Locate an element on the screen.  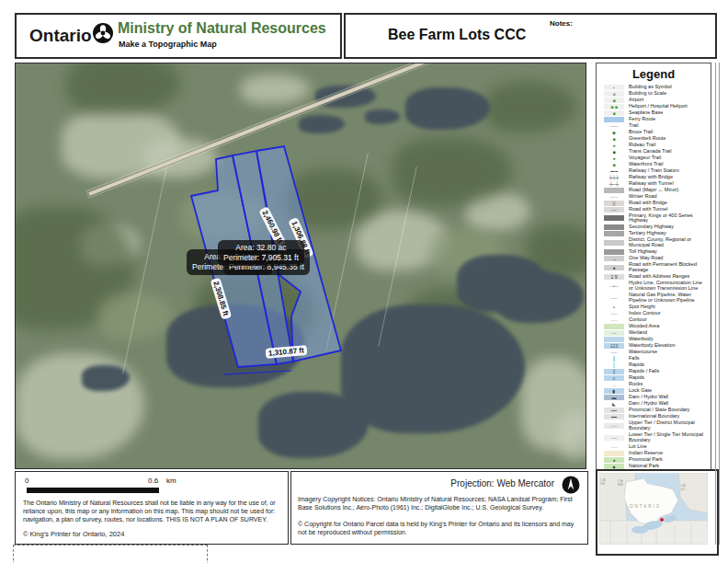
locator-label-ontario: ONTARIO is located at coordinates (645, 506).